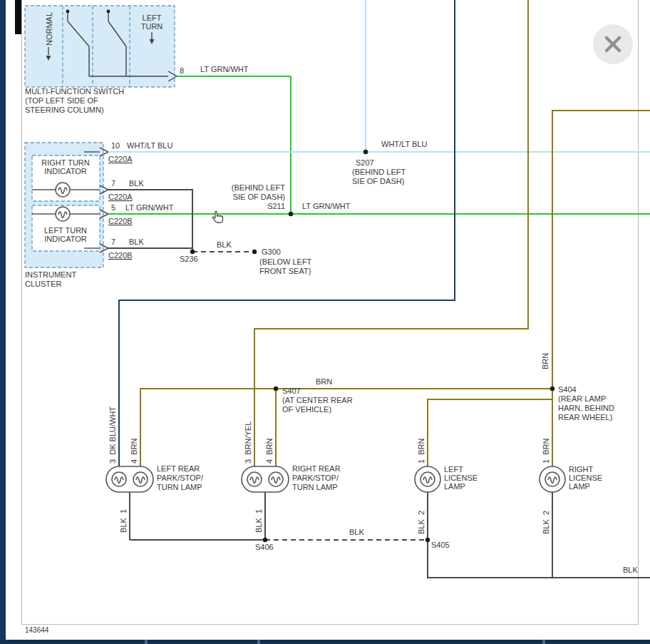 This screenshot has width=650, height=644. I want to click on pin4-brn-label: 4 BRN, so click(134, 451).